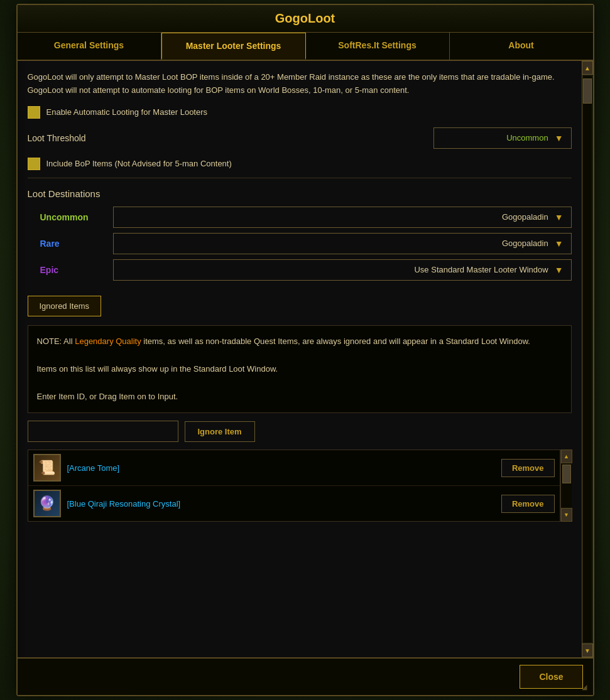 The image size is (610, 700). I want to click on dest-arrow-uncommon-icon: ▼, so click(559, 217).